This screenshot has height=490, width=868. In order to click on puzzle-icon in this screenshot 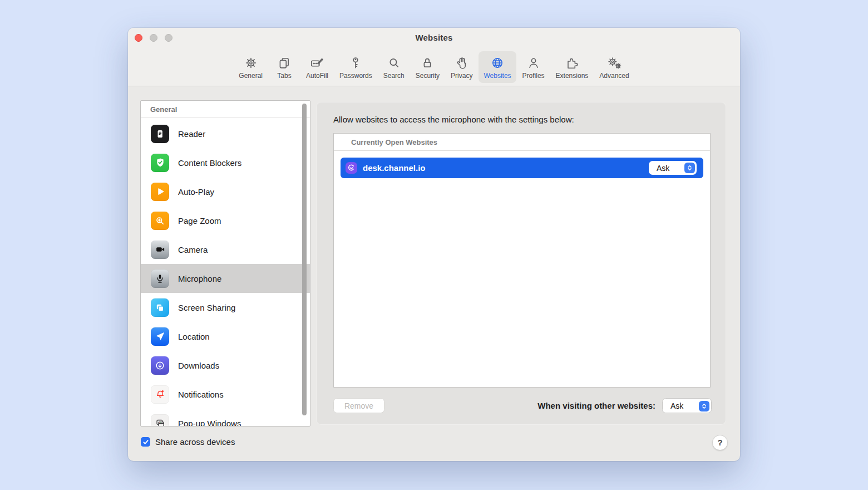, I will do `click(572, 62)`.